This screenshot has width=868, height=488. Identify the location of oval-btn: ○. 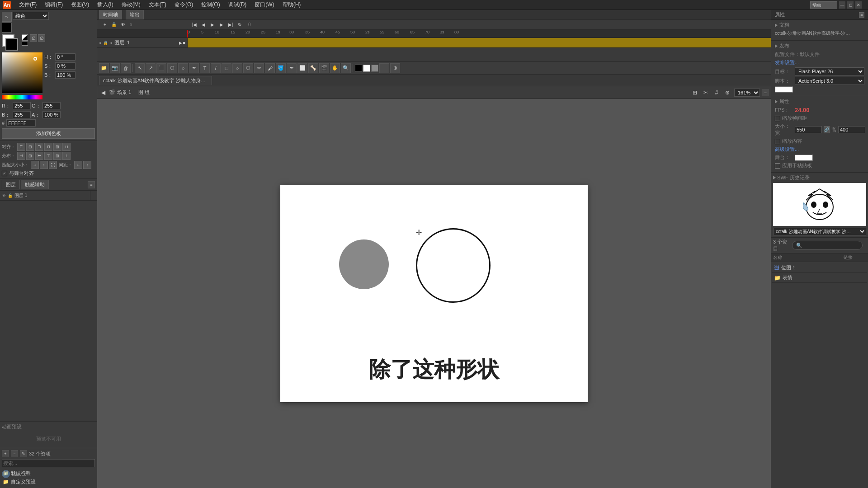
(237, 68).